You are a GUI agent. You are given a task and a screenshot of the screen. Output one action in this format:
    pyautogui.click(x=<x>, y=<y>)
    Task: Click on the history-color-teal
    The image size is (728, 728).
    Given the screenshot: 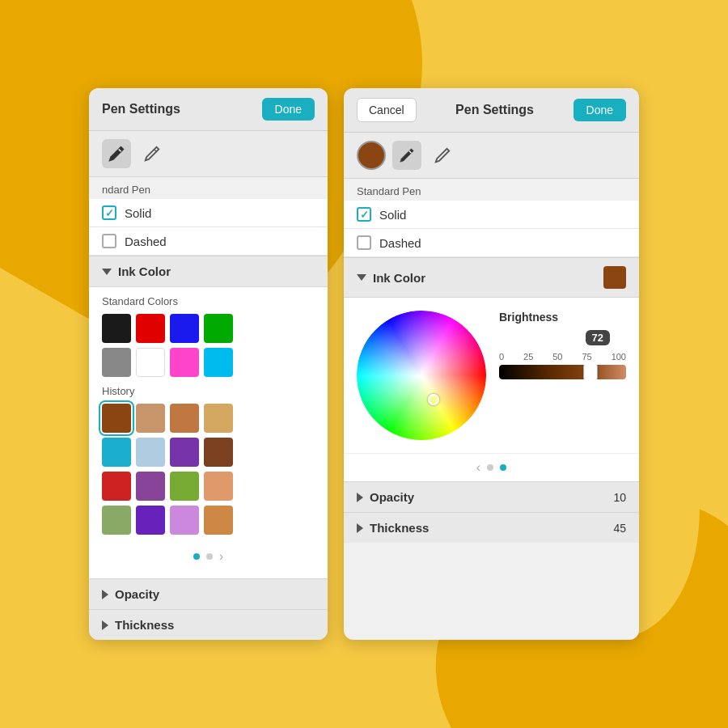 What is the action you would take?
    pyautogui.click(x=116, y=452)
    